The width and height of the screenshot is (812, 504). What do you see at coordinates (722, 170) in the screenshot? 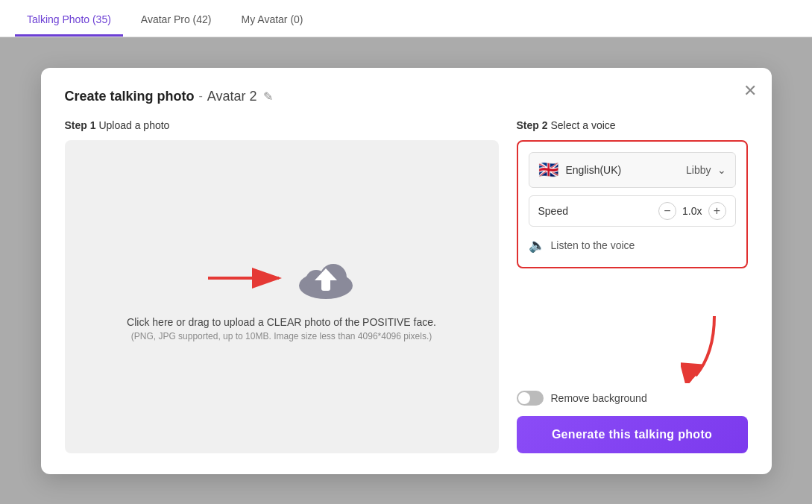
I see `chevron-down-icon: ⌄` at bounding box center [722, 170].